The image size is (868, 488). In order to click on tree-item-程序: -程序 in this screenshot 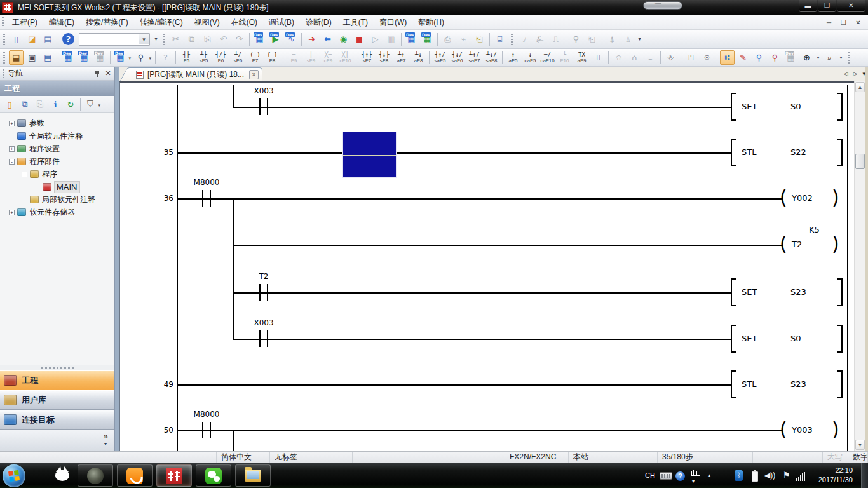, I will do `click(57, 174)`.